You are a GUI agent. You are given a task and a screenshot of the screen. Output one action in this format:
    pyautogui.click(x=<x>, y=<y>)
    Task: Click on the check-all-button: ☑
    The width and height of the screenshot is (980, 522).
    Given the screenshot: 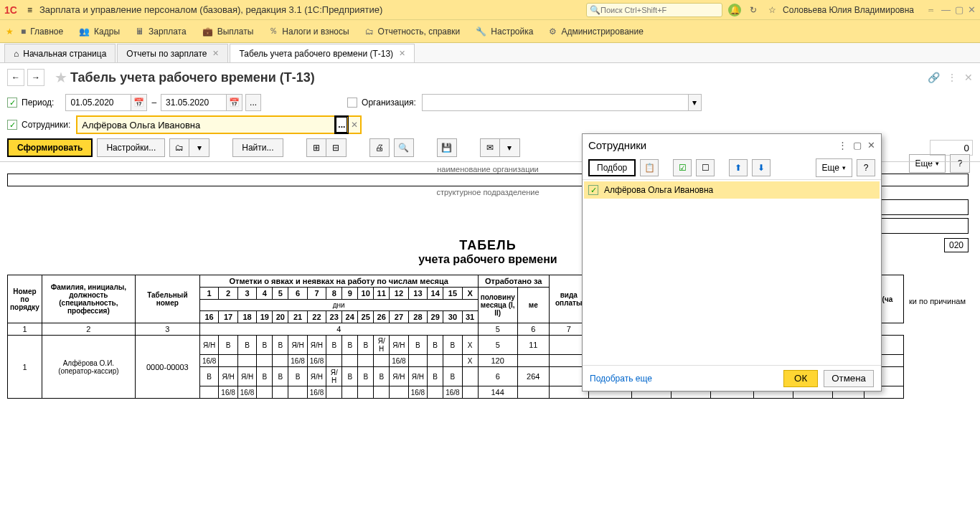 What is the action you would take?
    pyautogui.click(x=682, y=168)
    